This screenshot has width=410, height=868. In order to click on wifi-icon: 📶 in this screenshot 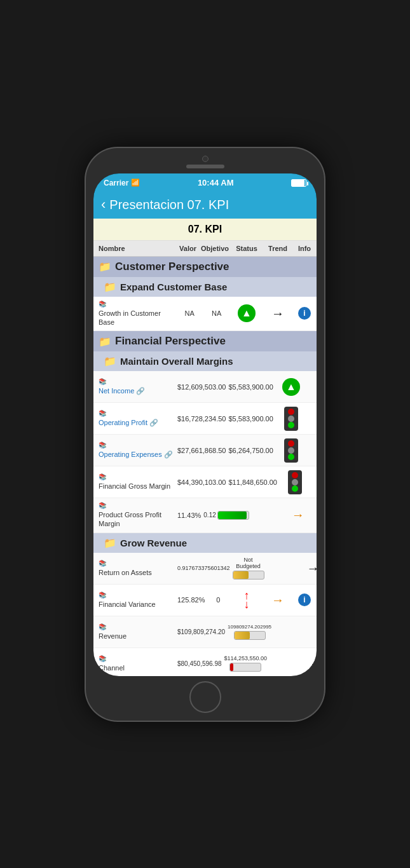, I will do `click(135, 183)`.